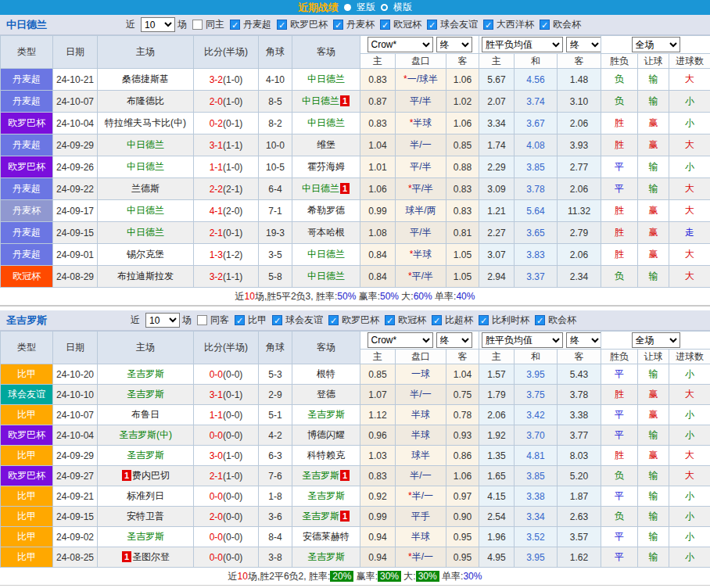 This screenshot has height=588, width=710. Describe the element at coordinates (536, 124) in the screenshot. I see `avg-draw-odds: 3.67` at that location.